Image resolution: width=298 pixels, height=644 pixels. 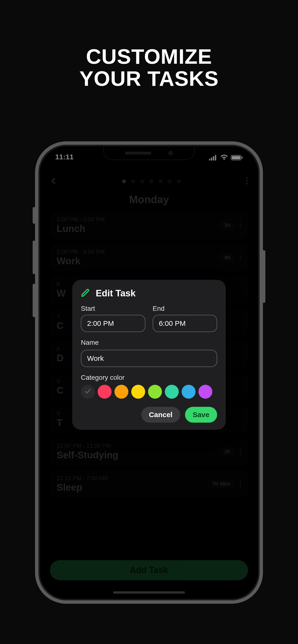 What do you see at coordinates (149, 392) in the screenshot?
I see `color-swatches` at bounding box center [149, 392].